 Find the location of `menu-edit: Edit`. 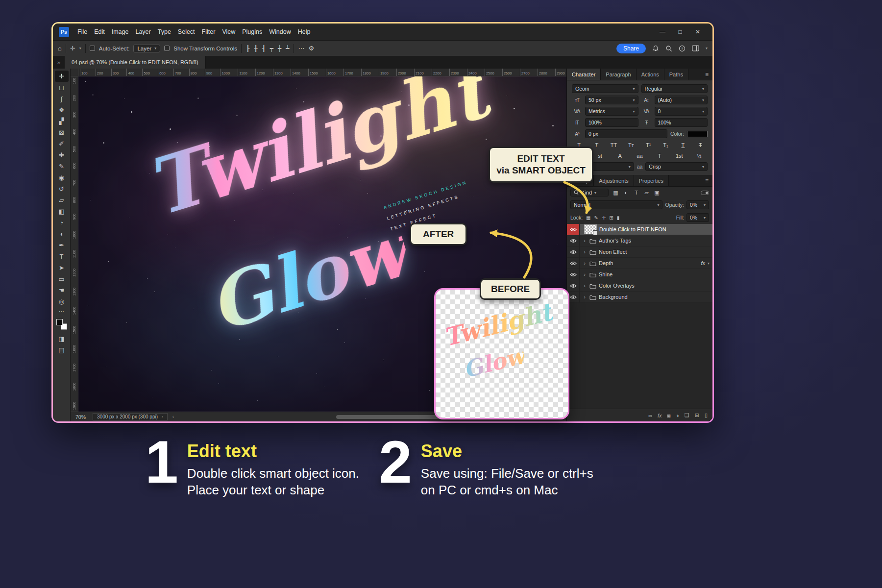

menu-edit: Edit is located at coordinates (99, 32).